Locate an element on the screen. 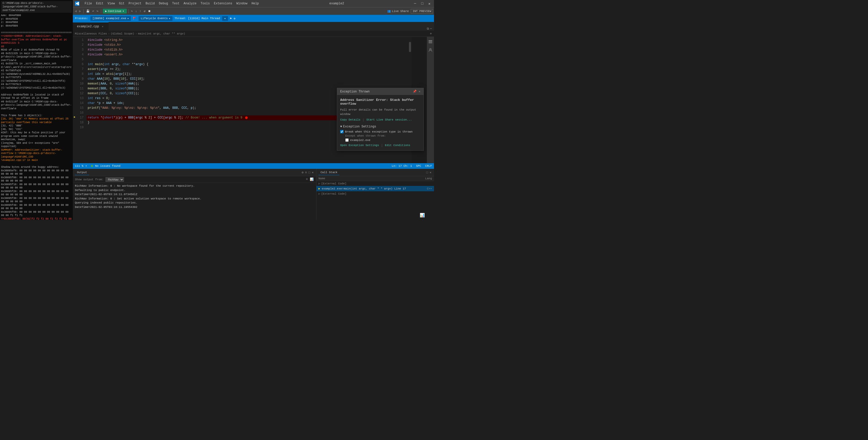 The width and height of the screenshot is (868, 440). maximize-button: □ is located at coordinates (423, 3).